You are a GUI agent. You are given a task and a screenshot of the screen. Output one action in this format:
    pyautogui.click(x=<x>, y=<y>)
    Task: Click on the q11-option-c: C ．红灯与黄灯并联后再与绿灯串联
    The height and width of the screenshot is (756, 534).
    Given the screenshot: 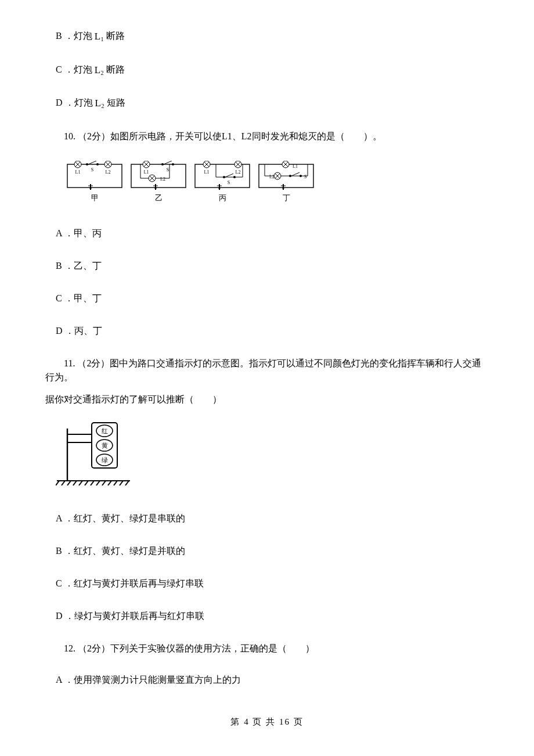 What is the action you would take?
    pyautogui.click(x=267, y=584)
    